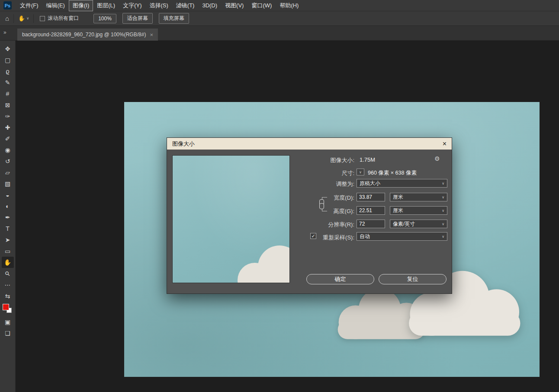 The height and width of the screenshot is (392, 559). What do you see at coordinates (8, 309) in the screenshot?
I see `color-swatches` at bounding box center [8, 309].